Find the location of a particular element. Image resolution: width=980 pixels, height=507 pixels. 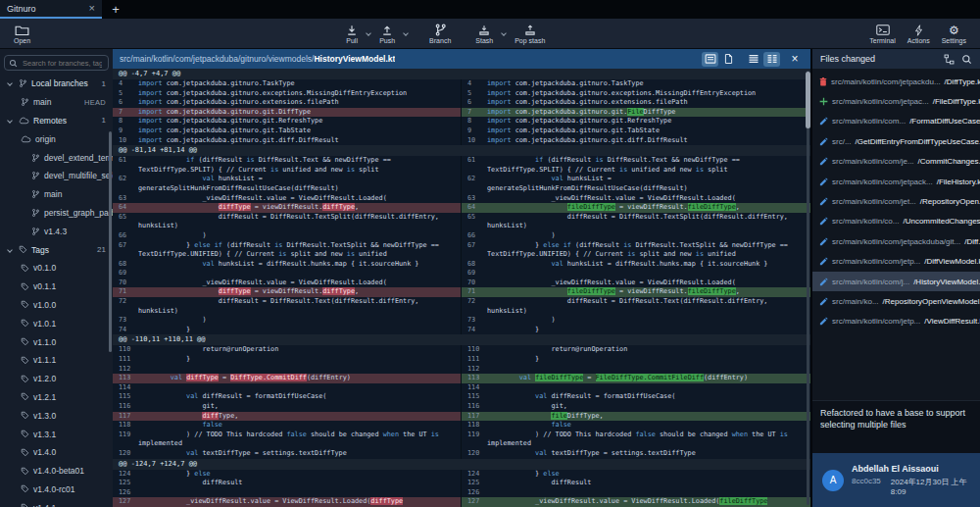

commit-author-bar: A Abdellah El Aissaoui 8cc0c35 2024年12月3… is located at coordinates (896, 481).